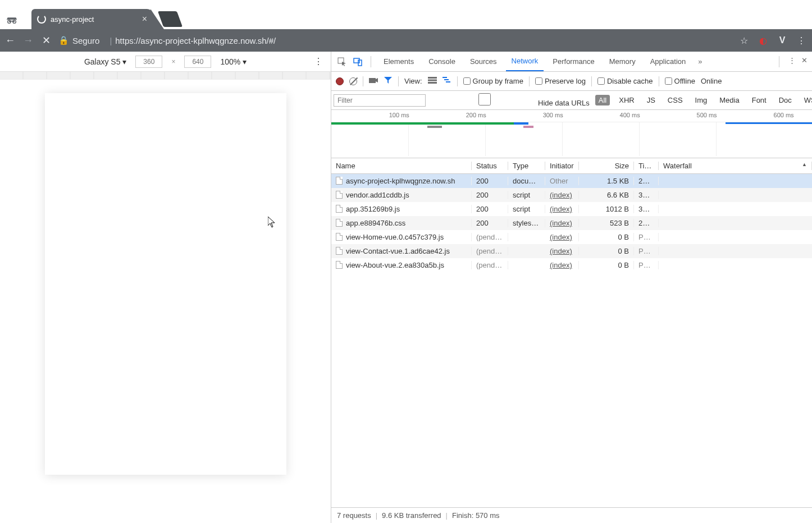 The image size is (812, 523). What do you see at coordinates (388, 81) in the screenshot?
I see `filter-toggle-button` at bounding box center [388, 81].